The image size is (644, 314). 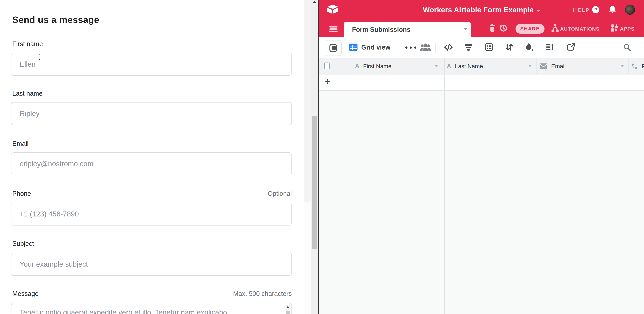 What do you see at coordinates (550, 48) in the screenshot?
I see `row-height-icon` at bounding box center [550, 48].